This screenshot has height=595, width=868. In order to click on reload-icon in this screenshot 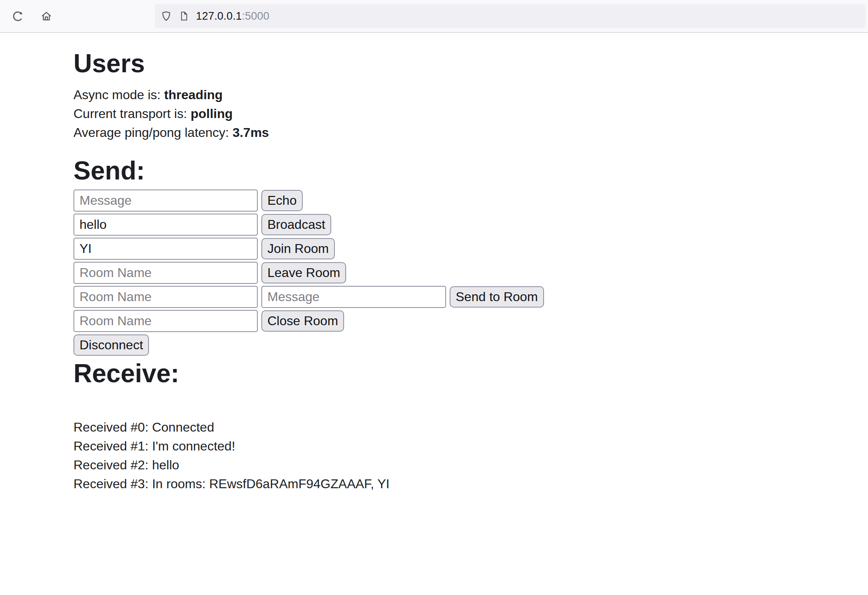, I will do `click(18, 16)`.